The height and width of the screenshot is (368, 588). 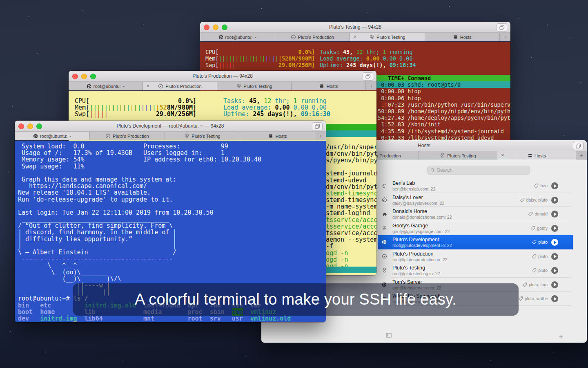 What do you see at coordinates (445, 170) in the screenshot?
I see `search-placeholder: Search` at bounding box center [445, 170].